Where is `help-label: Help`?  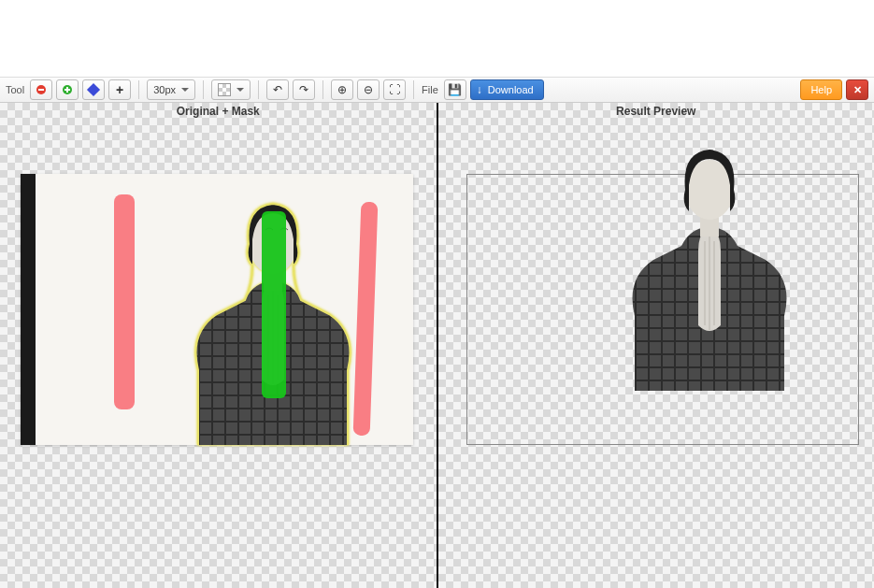
help-label: Help is located at coordinates (821, 90).